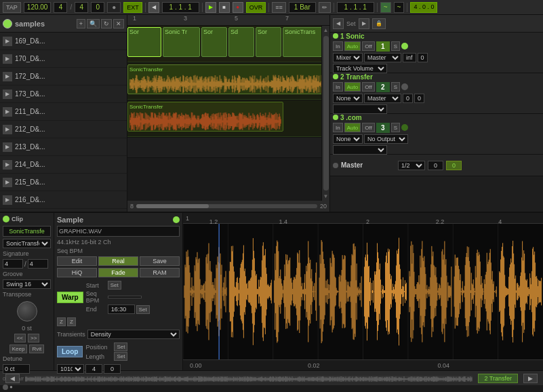  Describe the element at coordinates (396, 128) in the screenshot. I see `track-3-s-btn: S` at that location.